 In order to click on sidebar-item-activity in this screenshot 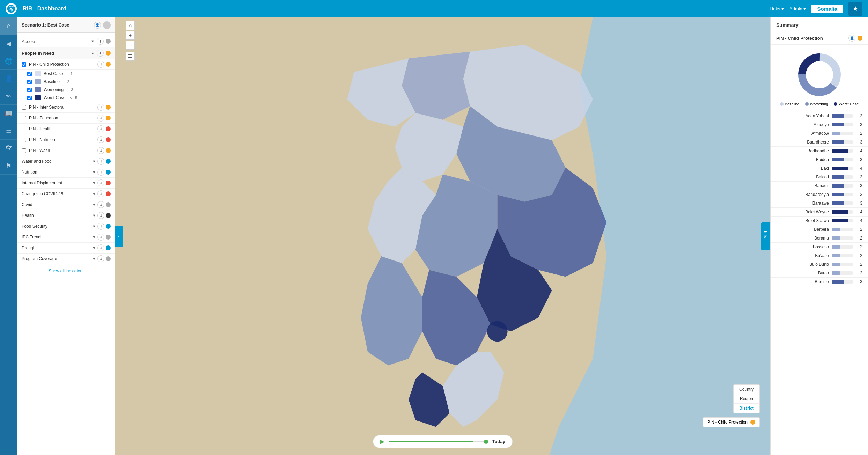, I will do `click(9, 96)`.